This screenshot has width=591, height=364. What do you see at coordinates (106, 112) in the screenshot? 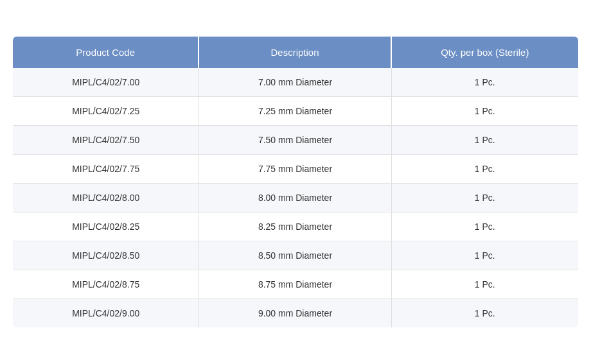
I see `cell-product-code: MIPL/C4/02/7.25` at bounding box center [106, 112].